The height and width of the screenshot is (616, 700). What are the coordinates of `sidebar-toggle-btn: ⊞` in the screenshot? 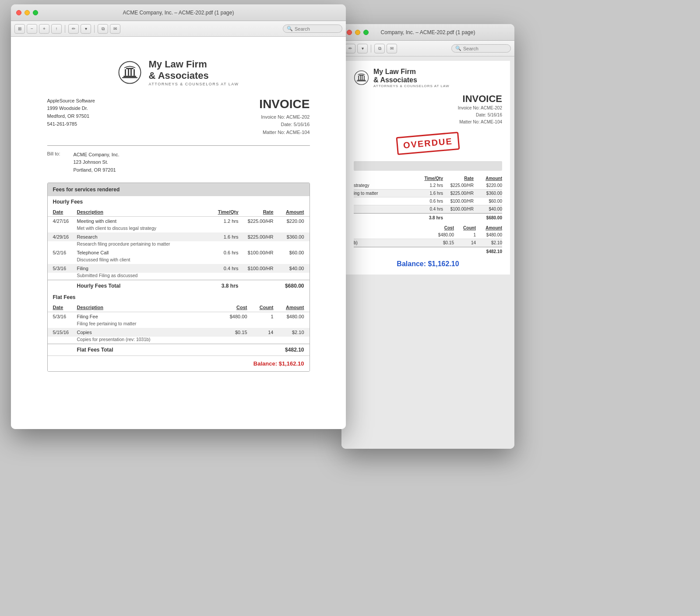 It's located at (20, 29).